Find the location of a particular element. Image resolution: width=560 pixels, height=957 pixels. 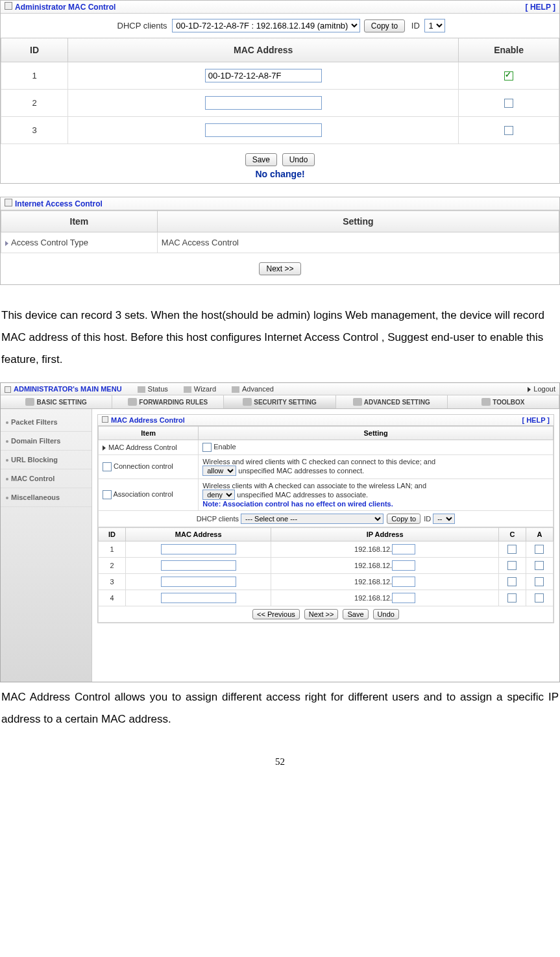

paragraph-1: This device can record 3 sets. When the … is located at coordinates (280, 331).